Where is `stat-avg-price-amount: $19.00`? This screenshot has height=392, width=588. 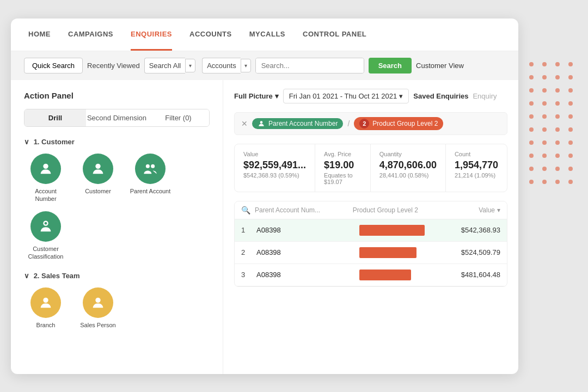 stat-avg-price-amount: $19.00 is located at coordinates (343, 166).